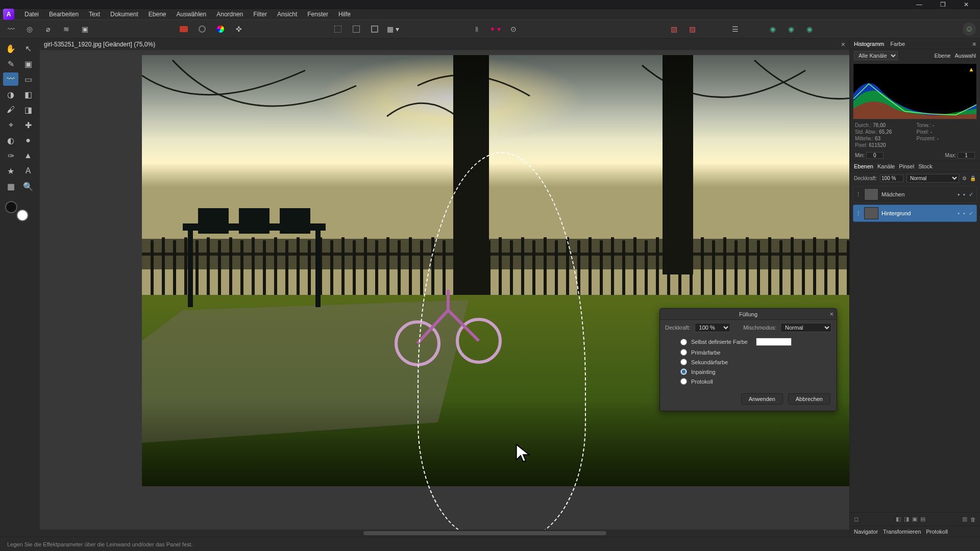 Image resolution: width=980 pixels, height=551 pixels. Describe the element at coordinates (11, 140) in the screenshot. I see `dodge-tool-icon: ◐` at that location.